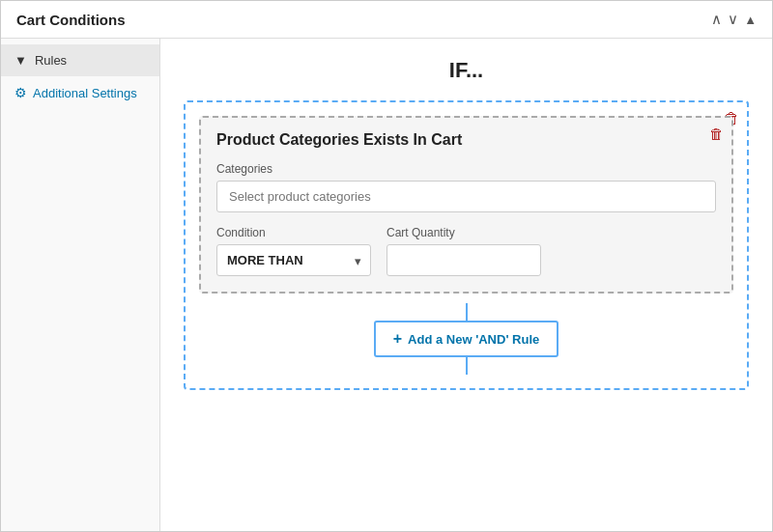 The width and height of the screenshot is (773, 532). What do you see at coordinates (734, 19) in the screenshot?
I see `title-bar-controls: ∧ ∨ ▲` at bounding box center [734, 19].